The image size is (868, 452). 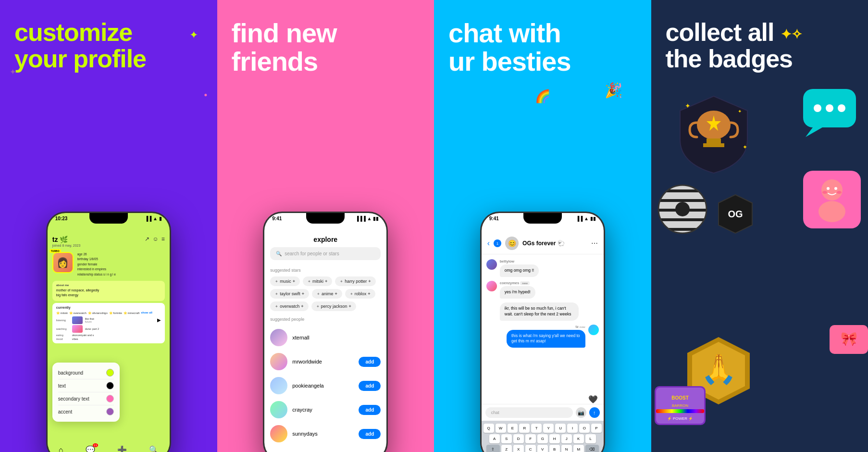 What do you see at coordinates (77, 320) in the screenshot?
I see `listening-thumb` at bounding box center [77, 320].